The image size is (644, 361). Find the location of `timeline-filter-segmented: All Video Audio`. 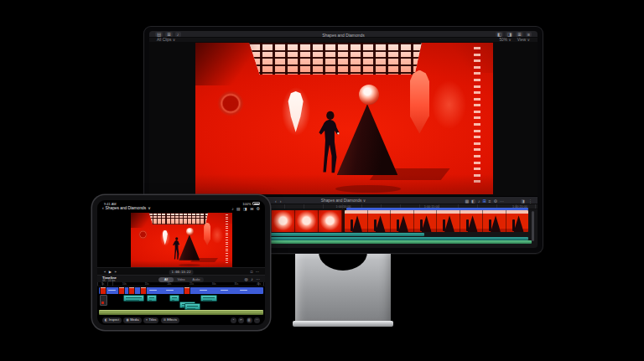

timeline-filter-segmented: All Video Audio is located at coordinates (181, 280).